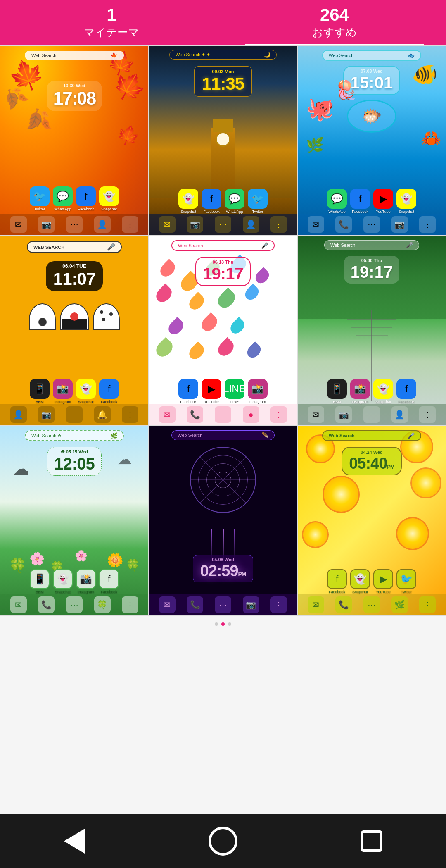  What do you see at coordinates (74, 331) in the screenshot?
I see `theme-yellow: WEB SEARCH 🎤 06.04 TUE 11:07` at bounding box center [74, 331].